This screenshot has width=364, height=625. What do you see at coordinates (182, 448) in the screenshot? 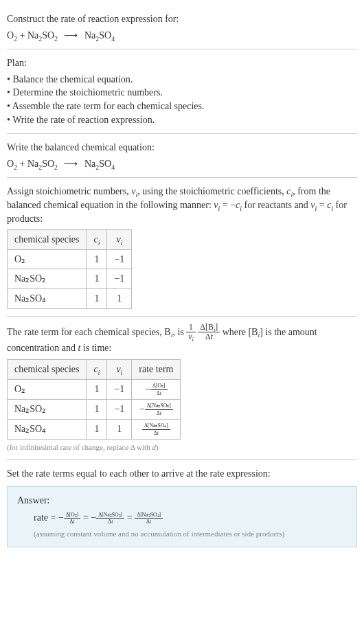
I see `infinitesimal-note: (for infinitesimal rate of change, repla…` at bounding box center [182, 448].